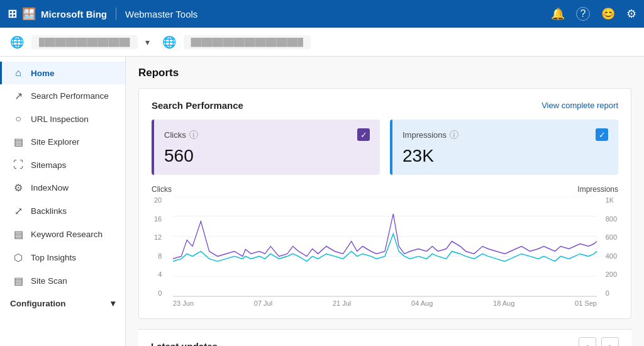  What do you see at coordinates (558, 14) in the screenshot?
I see `bell-icon: 🔔` at bounding box center [558, 14].